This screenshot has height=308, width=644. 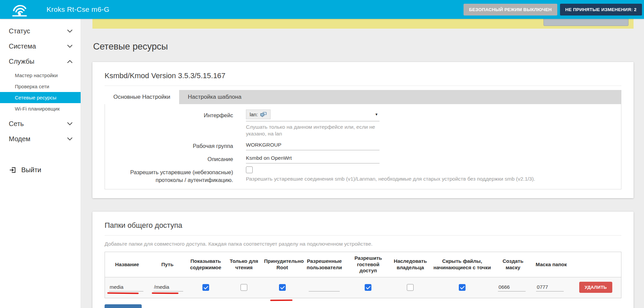 What do you see at coordinates (324, 287) in the screenshot?
I see `allowed-users-input` at bounding box center [324, 287].